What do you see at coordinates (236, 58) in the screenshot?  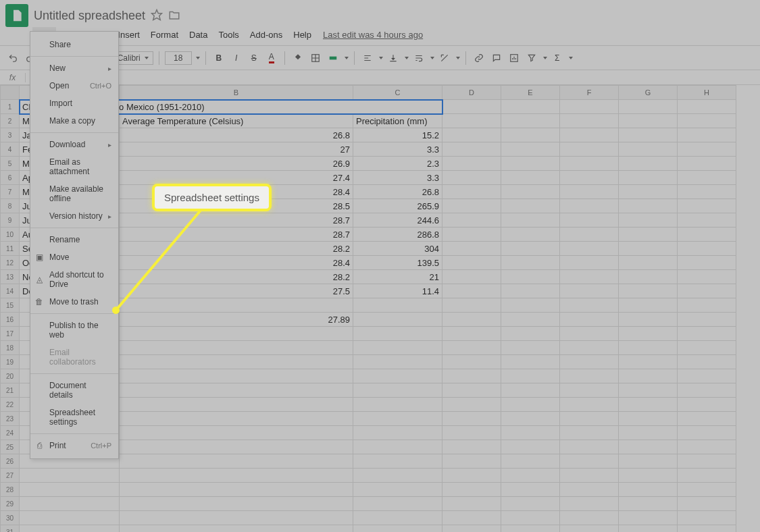 I see `italic-button: I` at bounding box center [236, 58].